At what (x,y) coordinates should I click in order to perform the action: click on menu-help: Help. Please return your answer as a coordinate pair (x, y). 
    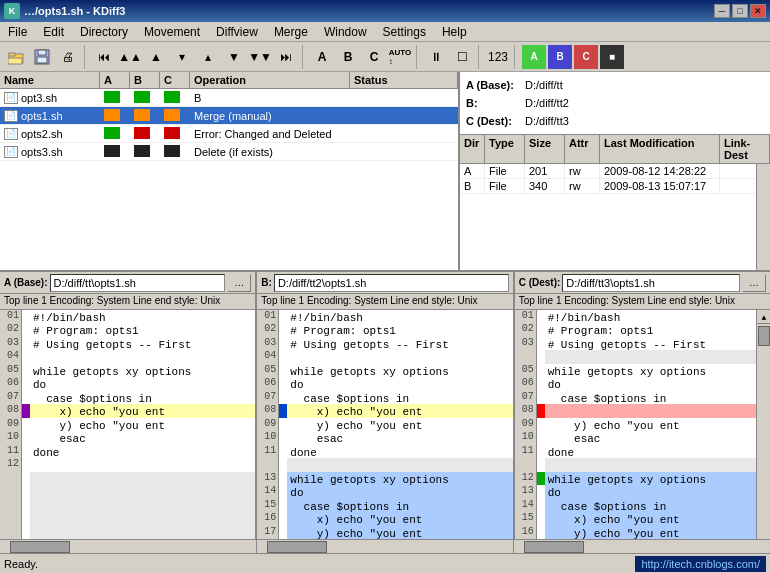
    Looking at the image, I should click on (454, 32).